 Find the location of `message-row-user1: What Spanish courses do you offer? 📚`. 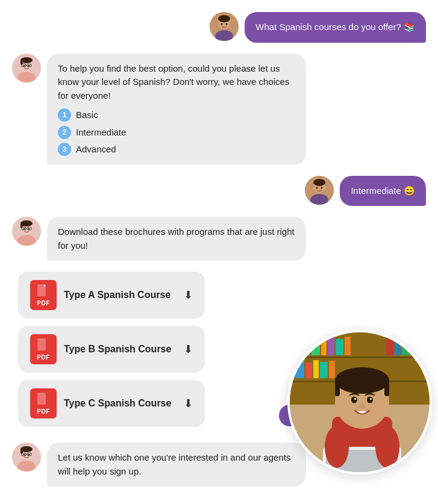

message-row-user1: What Spanish courses do you offer? 📚 is located at coordinates (219, 28).